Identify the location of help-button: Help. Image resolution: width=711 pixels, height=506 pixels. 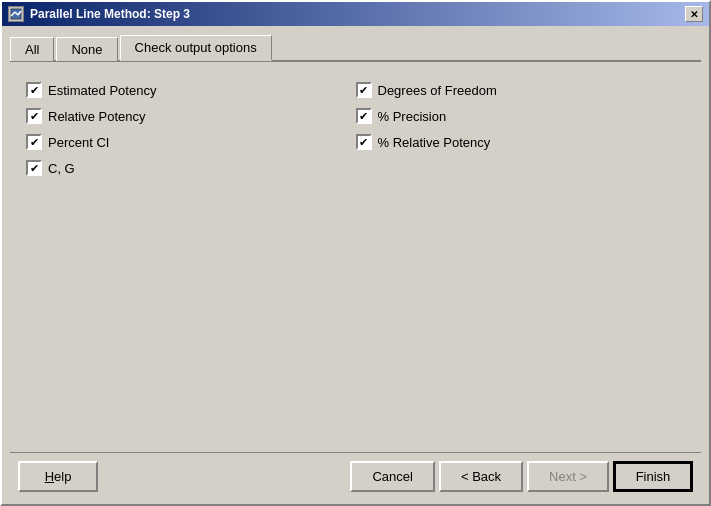
(58, 476).